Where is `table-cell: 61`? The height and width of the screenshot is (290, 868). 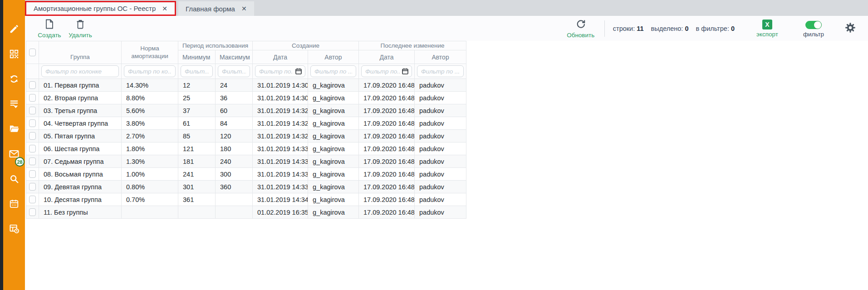
table-cell: 61 is located at coordinates (197, 123).